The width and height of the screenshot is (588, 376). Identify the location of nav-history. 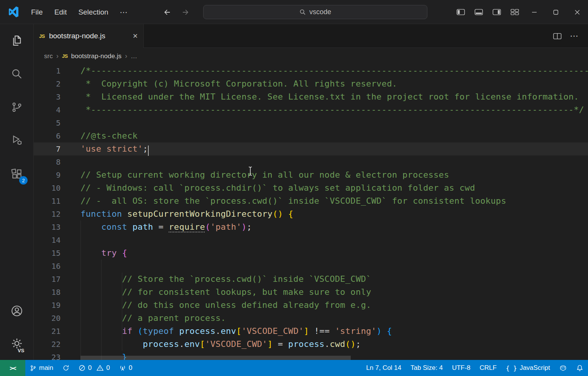
(176, 12).